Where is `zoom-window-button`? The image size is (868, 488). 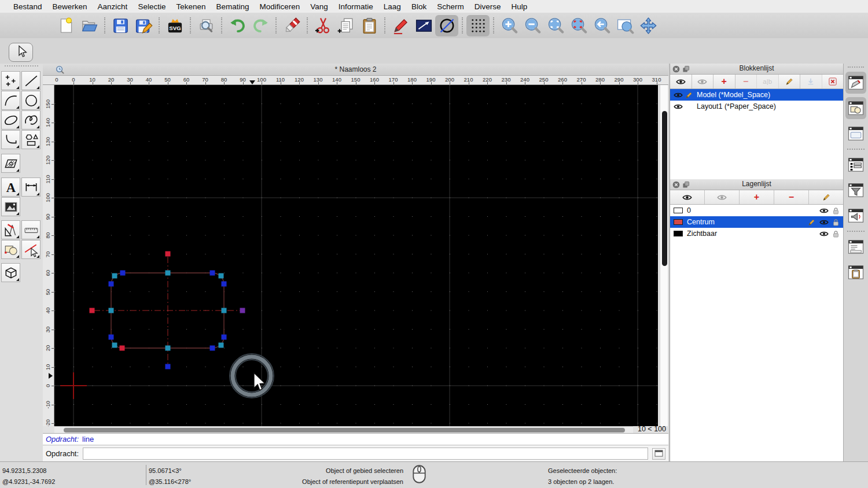
zoom-window-button is located at coordinates (625, 25).